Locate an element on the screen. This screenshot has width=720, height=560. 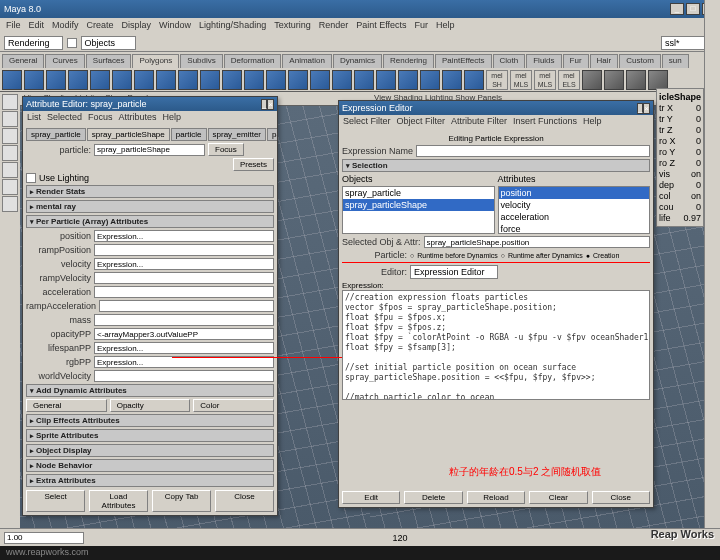
copy-tab-button: Copy Tab is located at coordinates (182, 501).